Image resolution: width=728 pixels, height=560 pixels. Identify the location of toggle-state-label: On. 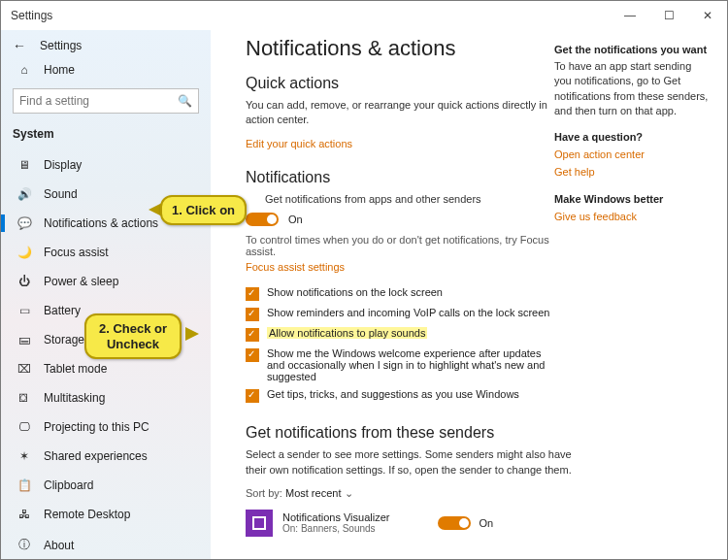
(295, 219).